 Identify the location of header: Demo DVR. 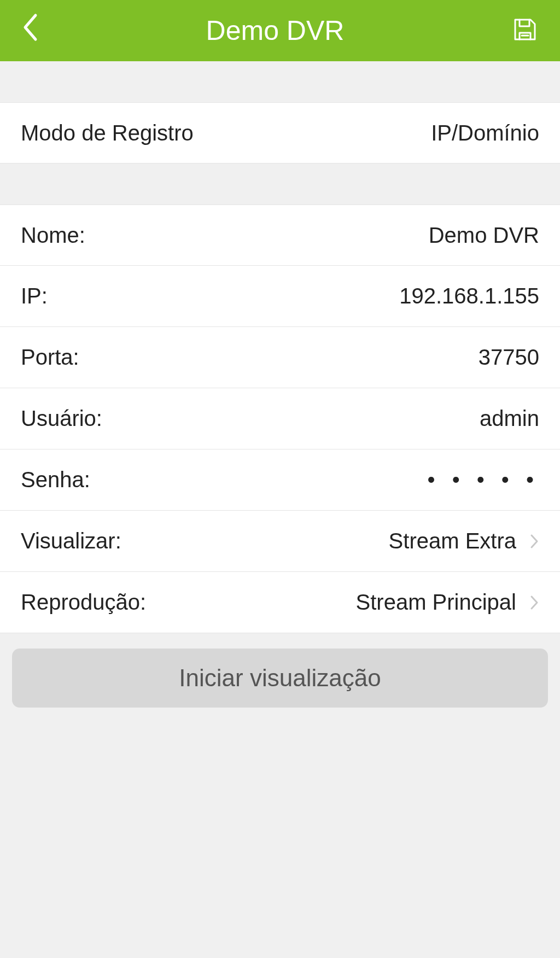
(280, 31).